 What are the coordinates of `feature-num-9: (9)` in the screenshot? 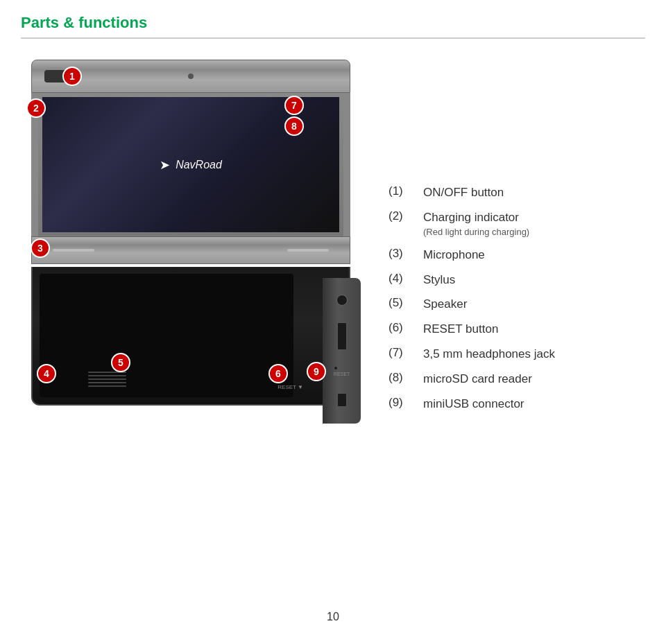 It's located at (406, 403).